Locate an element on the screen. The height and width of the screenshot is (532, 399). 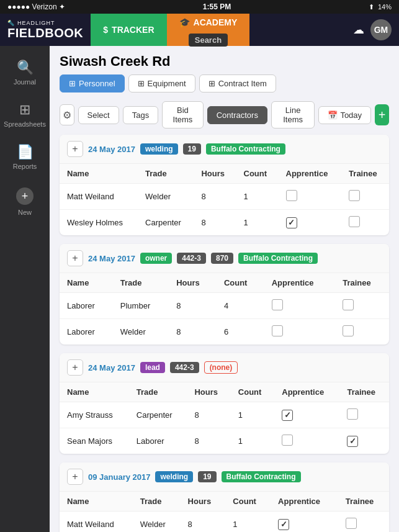
battery: 14% is located at coordinates (385, 7).